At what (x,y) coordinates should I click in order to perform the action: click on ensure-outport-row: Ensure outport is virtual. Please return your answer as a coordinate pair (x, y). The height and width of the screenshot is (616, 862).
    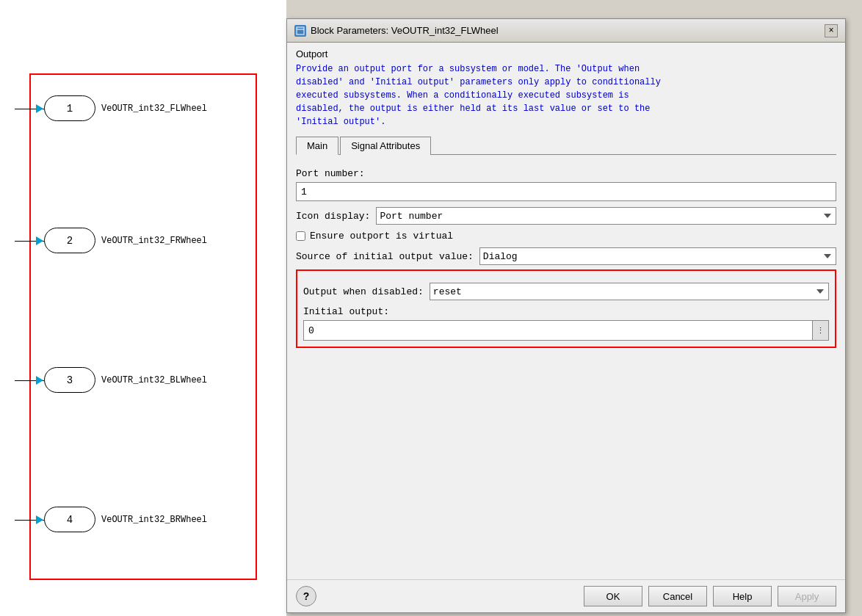
    Looking at the image, I should click on (566, 236).